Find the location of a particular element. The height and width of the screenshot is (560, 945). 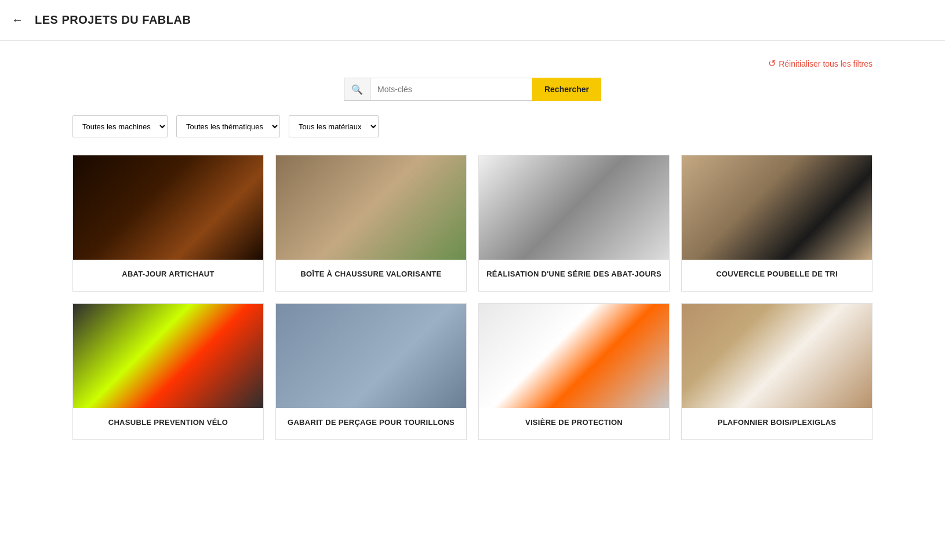

reset-filters-button: ↺ Réinitialiser tous les filtres is located at coordinates (820, 64).